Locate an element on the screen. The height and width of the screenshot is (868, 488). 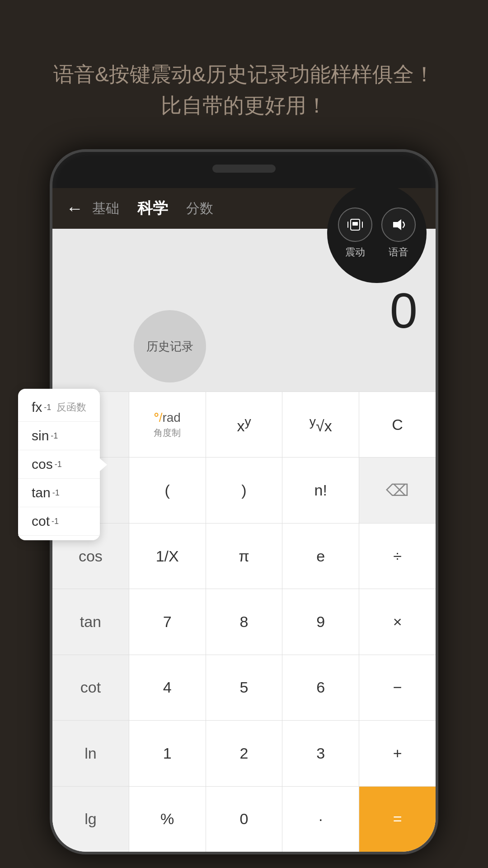
popup-cot-sup: -1 is located at coordinates (55, 522).